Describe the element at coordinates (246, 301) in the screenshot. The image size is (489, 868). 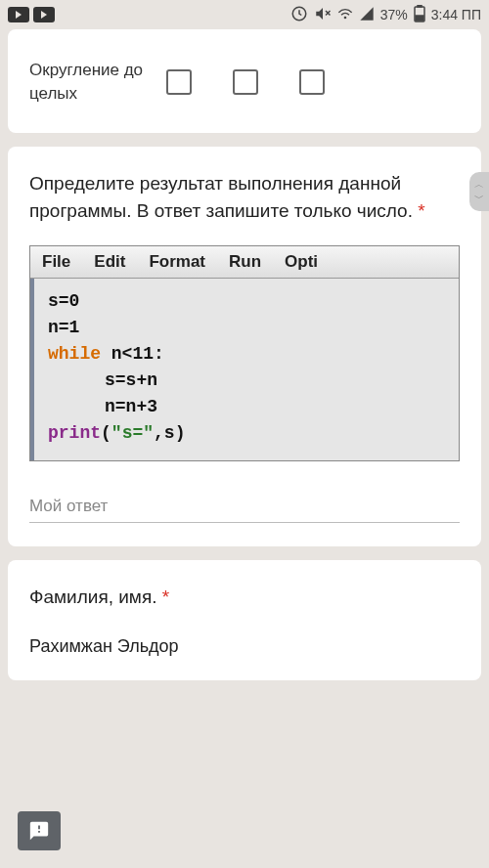
I see `code-line: s=0` at that location.